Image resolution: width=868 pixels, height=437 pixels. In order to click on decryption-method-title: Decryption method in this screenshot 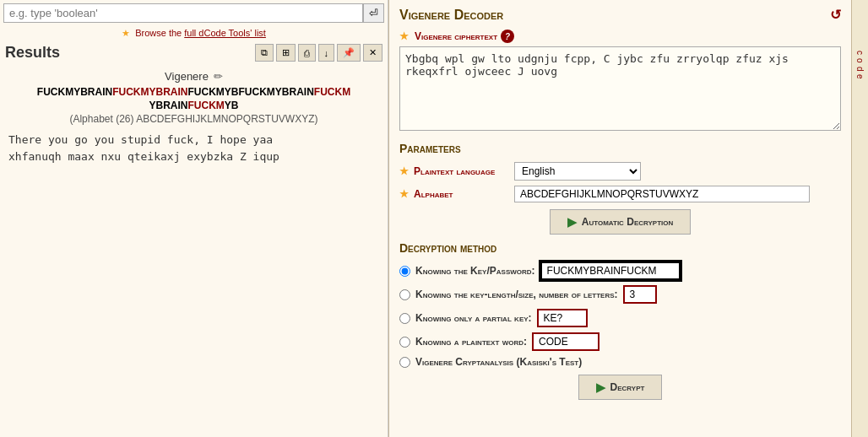, I will do `click(620, 248)`.